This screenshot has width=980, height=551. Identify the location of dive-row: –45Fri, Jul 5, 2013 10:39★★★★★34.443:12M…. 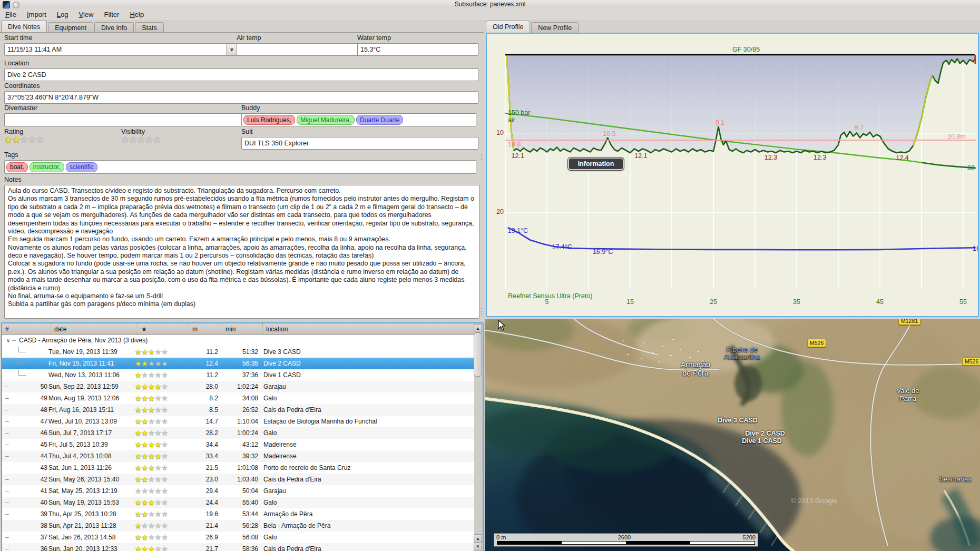
(238, 445).